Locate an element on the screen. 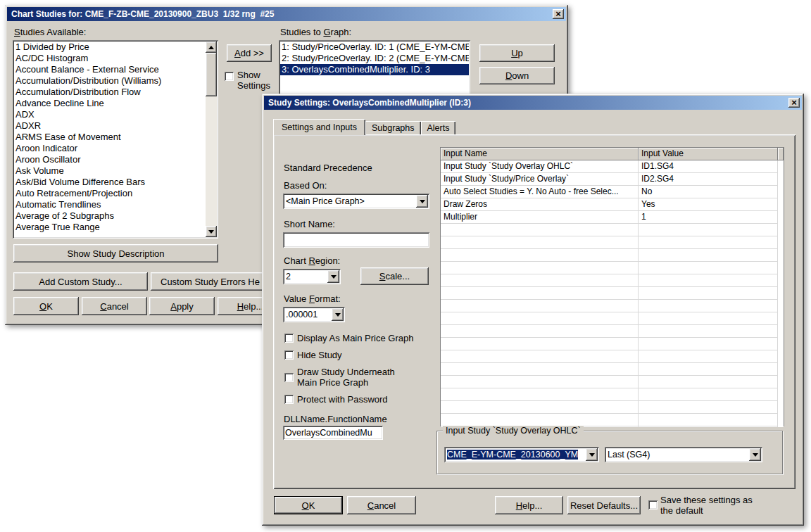 The image size is (811, 532). scroll-up-button is located at coordinates (211, 47).